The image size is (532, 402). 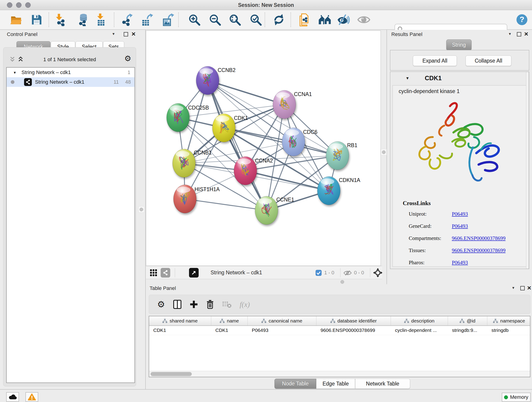 I want to click on open-documents-button, so click(x=304, y=20).